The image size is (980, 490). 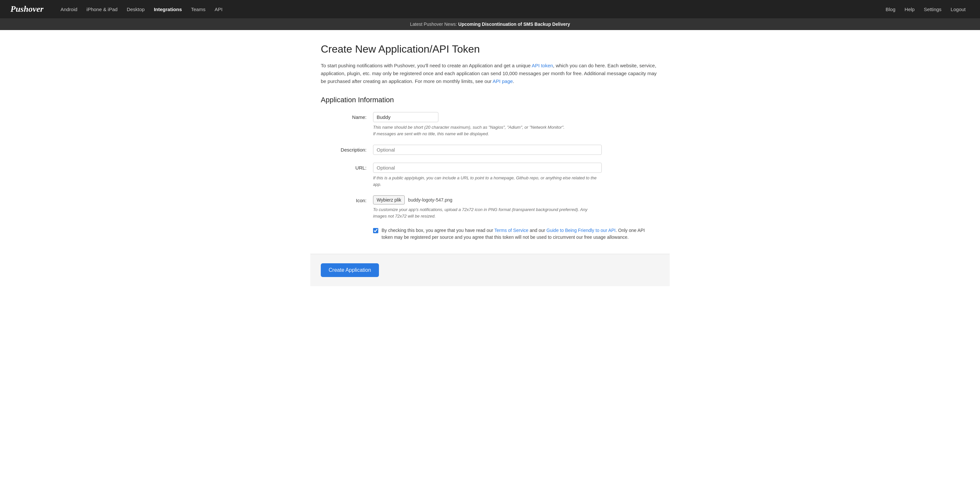 I want to click on nav-help: Help, so click(x=910, y=9).